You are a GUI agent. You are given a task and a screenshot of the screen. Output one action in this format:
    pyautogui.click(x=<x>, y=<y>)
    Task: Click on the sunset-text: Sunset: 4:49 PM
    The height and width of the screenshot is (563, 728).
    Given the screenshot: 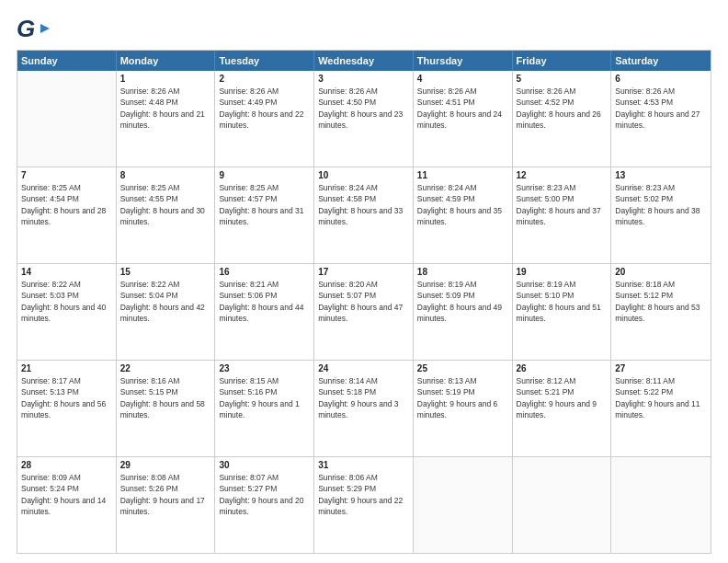 What is the action you would take?
    pyautogui.click(x=265, y=102)
    